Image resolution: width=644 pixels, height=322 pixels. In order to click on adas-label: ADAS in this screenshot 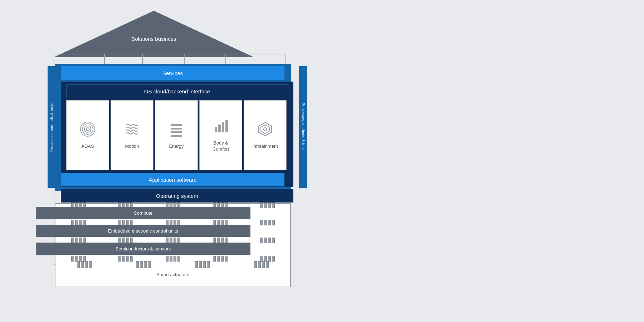, I will do `click(87, 147)`.